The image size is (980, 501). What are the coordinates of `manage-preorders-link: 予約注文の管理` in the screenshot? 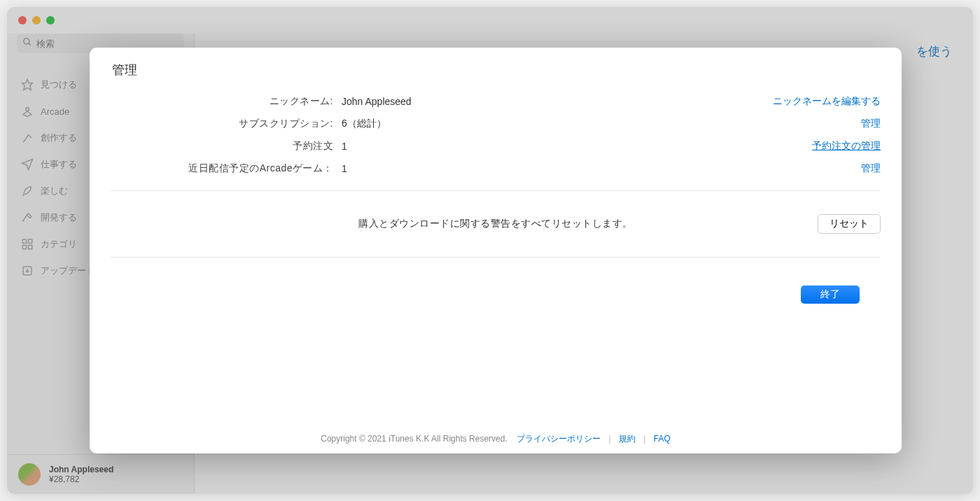 It's located at (846, 146).